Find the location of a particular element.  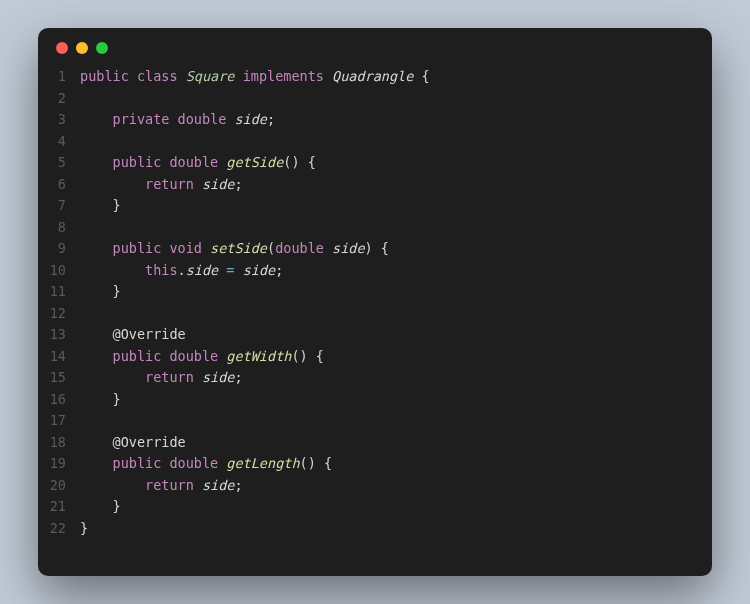

line-number: 11 is located at coordinates (59, 292).